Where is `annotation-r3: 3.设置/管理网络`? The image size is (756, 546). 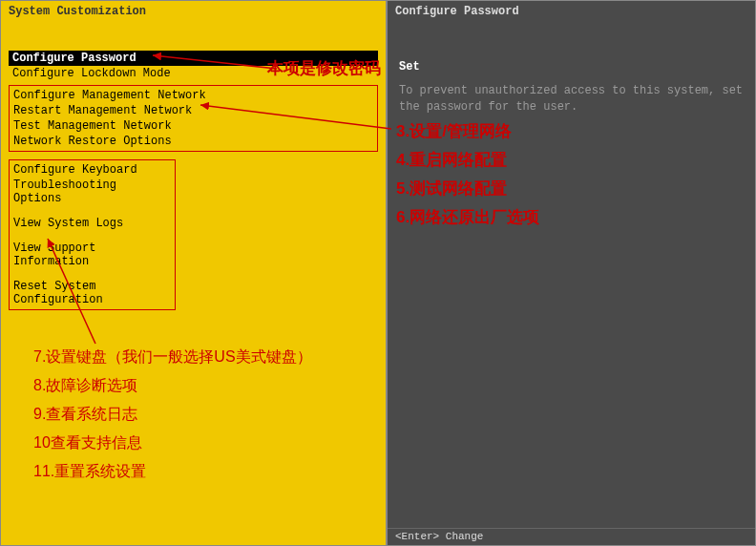 annotation-r3: 3.设置/管理网络 is located at coordinates (454, 132).